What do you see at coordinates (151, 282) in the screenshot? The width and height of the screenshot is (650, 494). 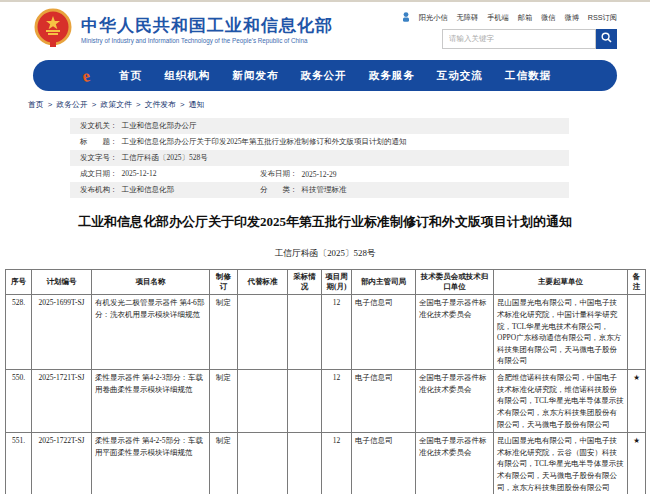 I see `col-header-project-name: 项目名称` at bounding box center [151, 282].